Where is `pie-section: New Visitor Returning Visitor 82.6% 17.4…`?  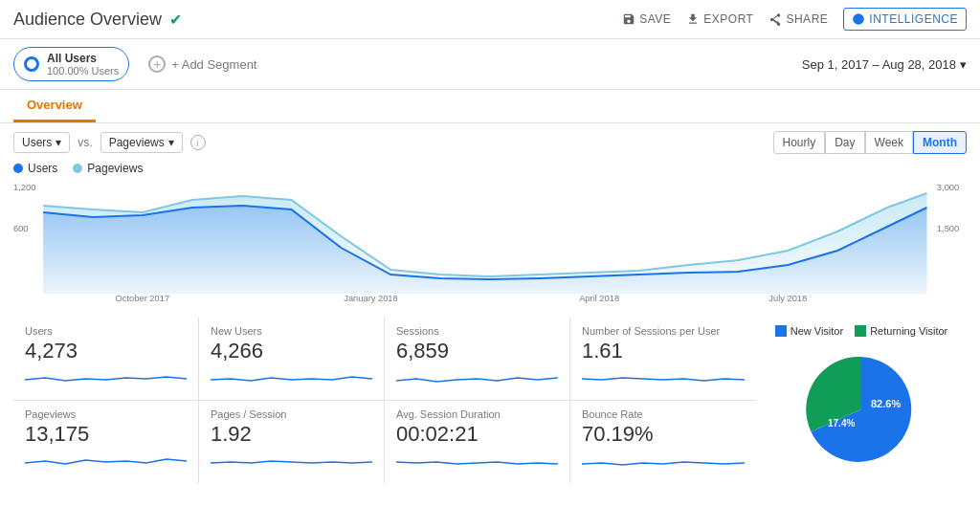 pie-section: New Visitor Returning Visitor 82.6% 17.4… is located at coordinates (861, 400).